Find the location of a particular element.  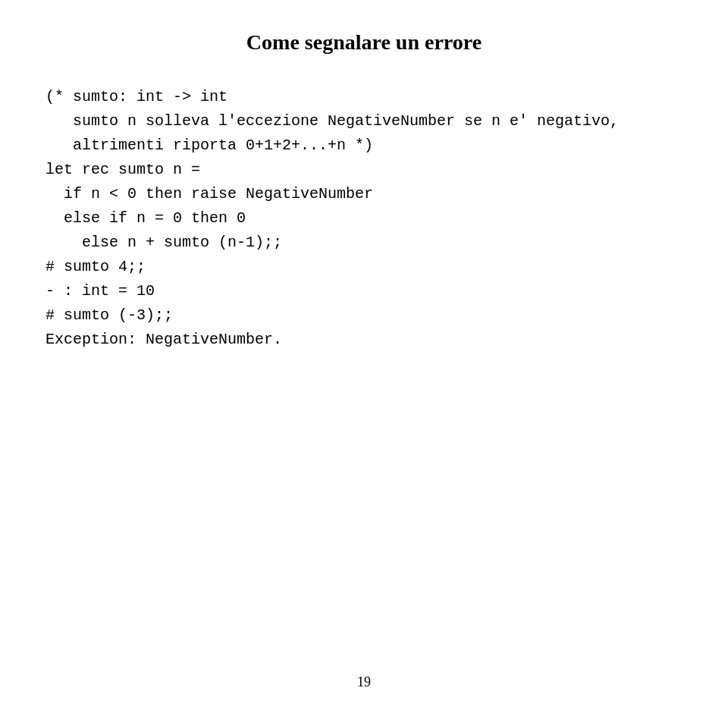

code-line-1: let rec sumto n = is located at coordinates (364, 170).